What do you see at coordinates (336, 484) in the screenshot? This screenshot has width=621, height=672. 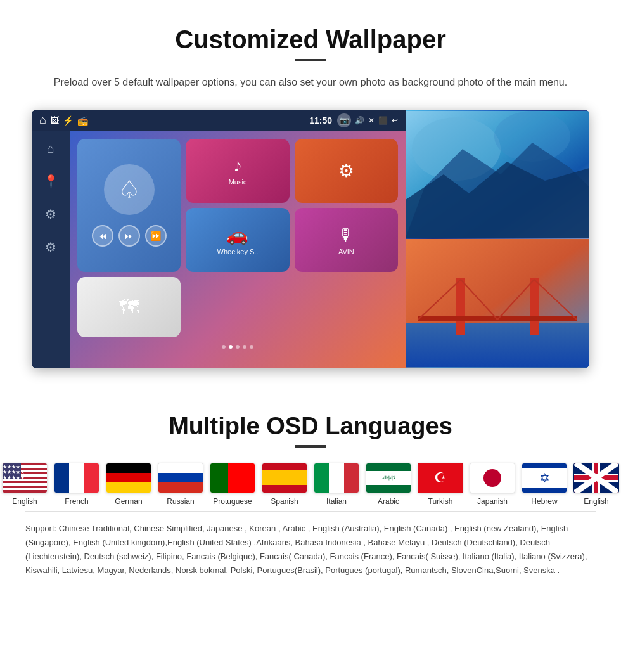 I see `flag-item-italian: Italian` at bounding box center [336, 484].